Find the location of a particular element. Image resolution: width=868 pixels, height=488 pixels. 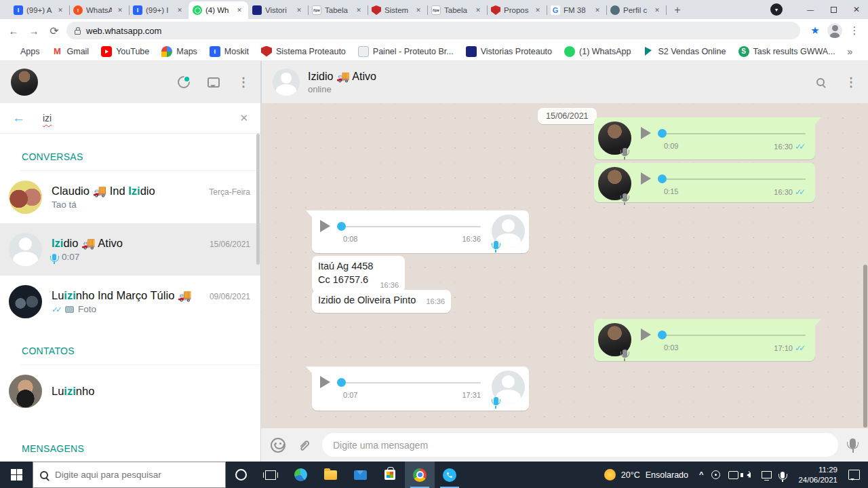

new-tab-button is located at coordinates (677, 10).